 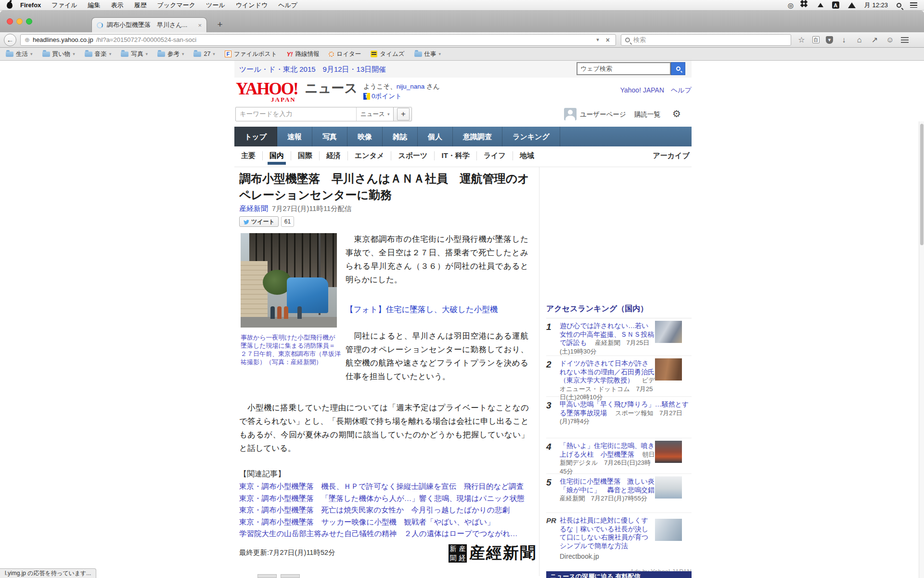 What do you see at coordinates (913, 5) in the screenshot?
I see `notification-center-icon` at bounding box center [913, 5].